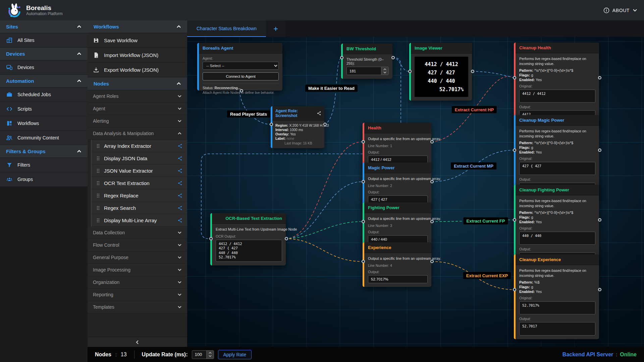  I want to click on original-textarea: 440 / 440, so click(557, 238).